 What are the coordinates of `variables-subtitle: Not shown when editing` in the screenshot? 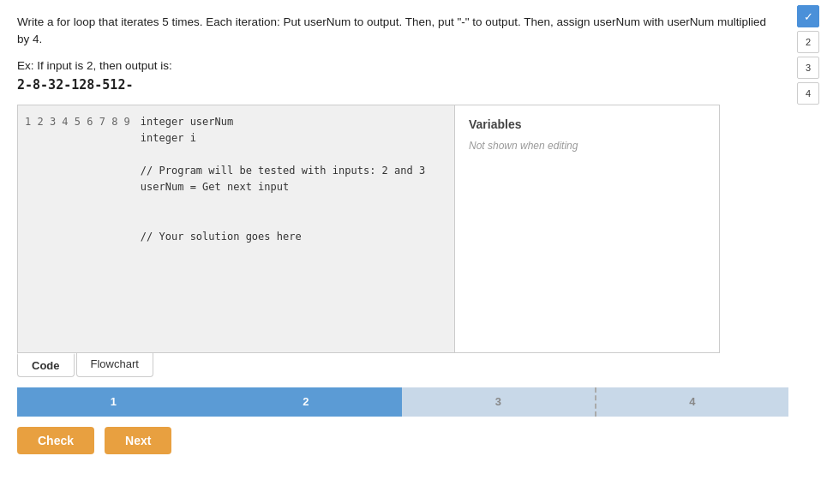 It's located at (587, 146).